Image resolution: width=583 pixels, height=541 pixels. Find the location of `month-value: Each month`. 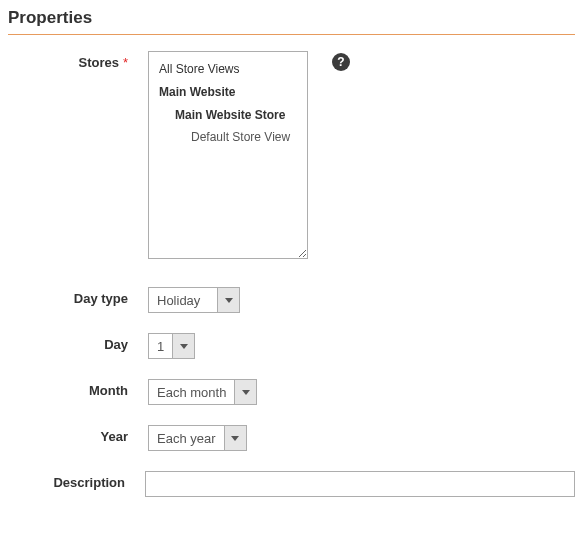

month-value: Each month is located at coordinates (192, 392).